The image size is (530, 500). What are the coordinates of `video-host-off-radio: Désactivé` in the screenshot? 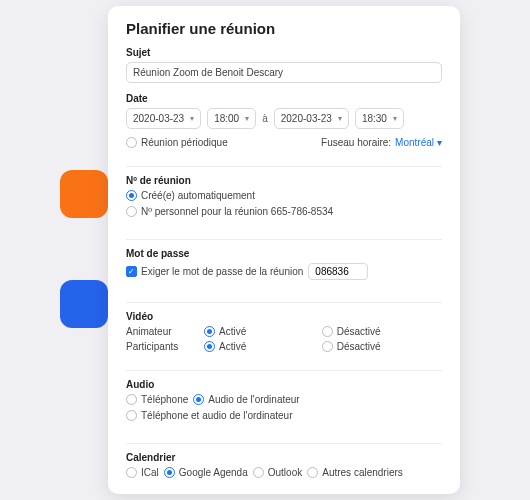 It's located at (382, 332).